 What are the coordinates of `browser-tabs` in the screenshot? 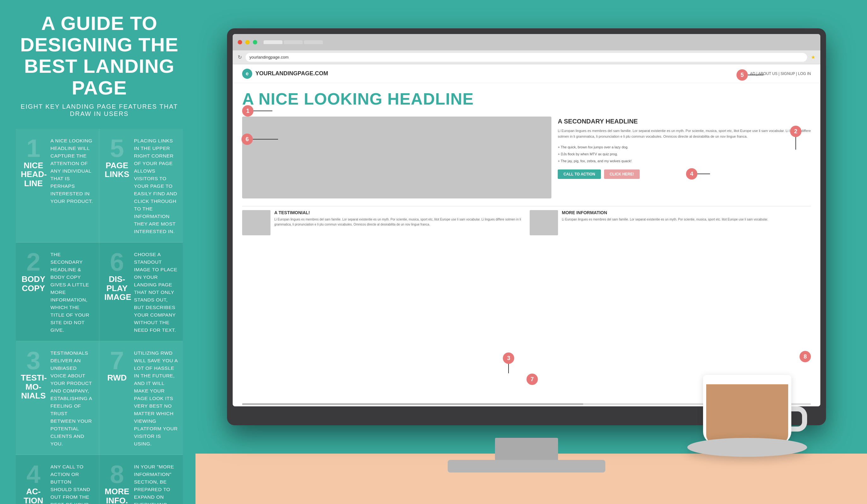 It's located at (293, 42).